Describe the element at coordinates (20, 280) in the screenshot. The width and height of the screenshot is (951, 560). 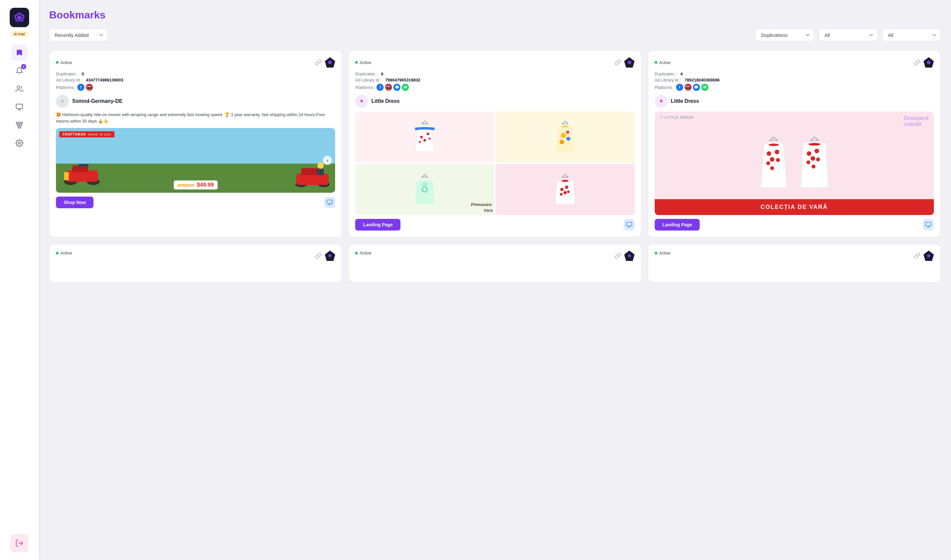
I see `sidebar: In trial 0` at that location.